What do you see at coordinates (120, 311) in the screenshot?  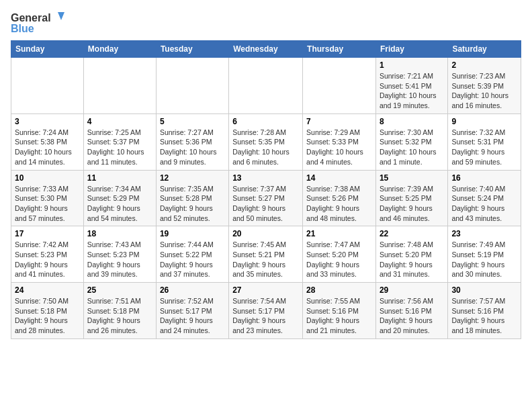 I see `calendar-day-cell: 25Sunrise: 7:51 AM Sunset: 5:18 PM Dayli…` at bounding box center [120, 311].